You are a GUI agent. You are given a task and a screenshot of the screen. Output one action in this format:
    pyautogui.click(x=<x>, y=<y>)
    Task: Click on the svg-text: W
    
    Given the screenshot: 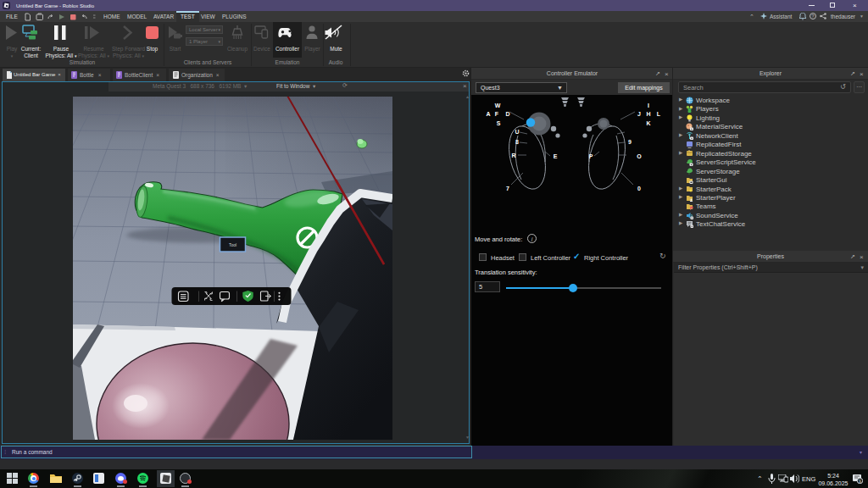 What is the action you would take?
    pyautogui.click(x=498, y=105)
    